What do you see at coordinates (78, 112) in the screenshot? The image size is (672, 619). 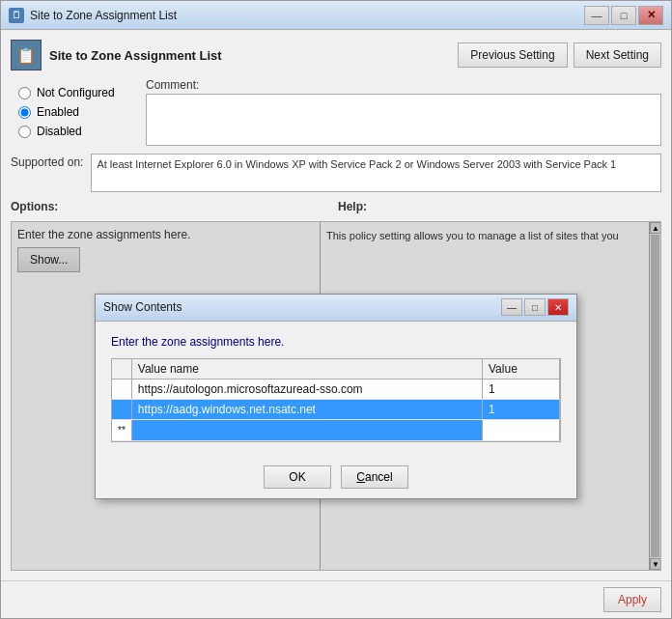 I see `radio-section: Not Configured Enabled Disabled` at bounding box center [78, 112].